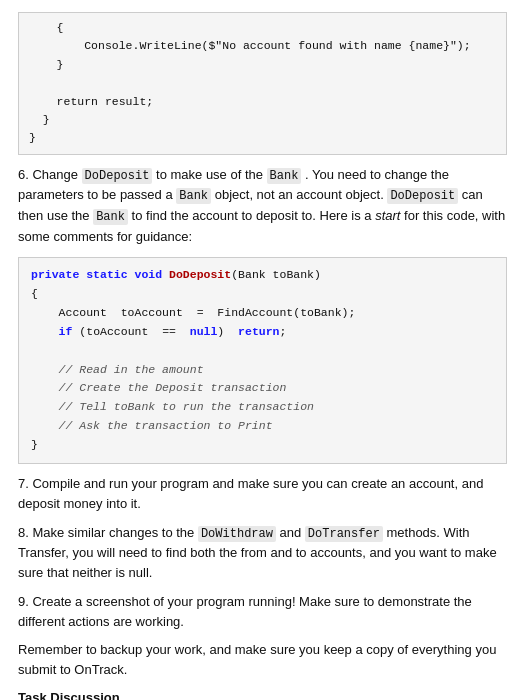  I want to click on main-code-line-2: {, so click(262, 294).